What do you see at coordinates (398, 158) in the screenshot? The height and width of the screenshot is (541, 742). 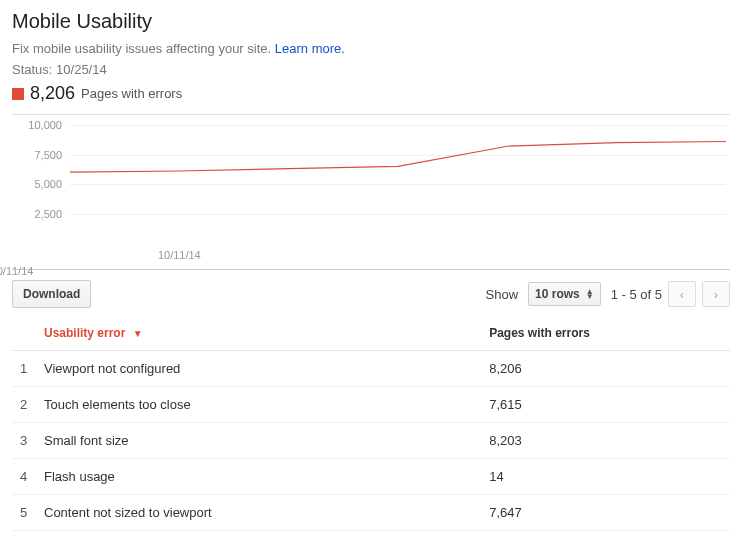 I see `chart-series-line` at bounding box center [398, 158].